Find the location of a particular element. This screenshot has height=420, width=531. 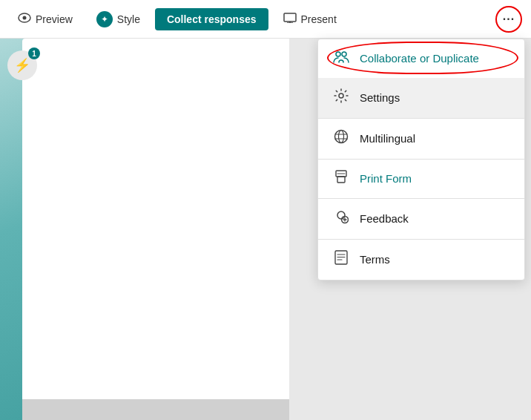

more-button: ··· is located at coordinates (509, 19).